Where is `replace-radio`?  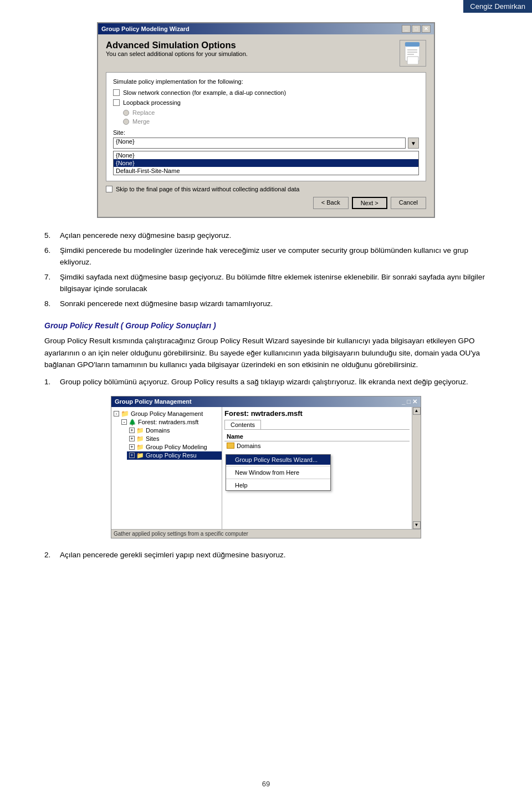
replace-radio is located at coordinates (126, 113).